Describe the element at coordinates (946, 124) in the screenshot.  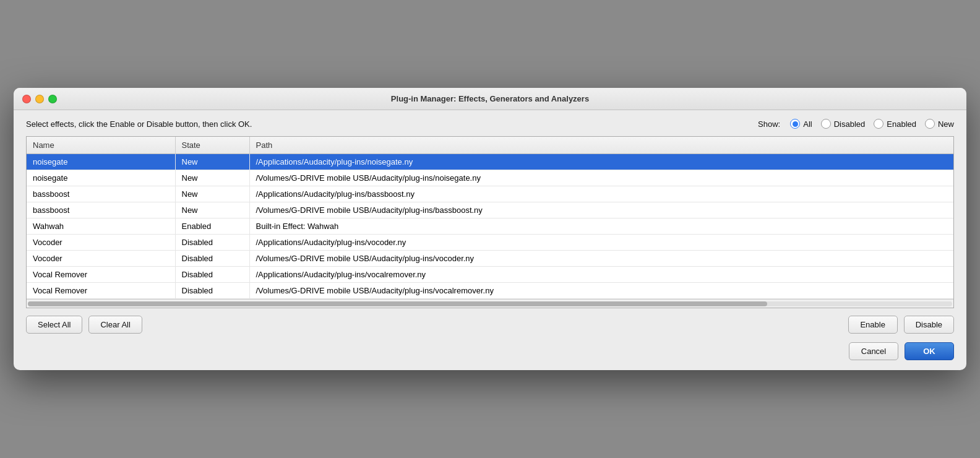
I see `radio-new-label: New` at that location.